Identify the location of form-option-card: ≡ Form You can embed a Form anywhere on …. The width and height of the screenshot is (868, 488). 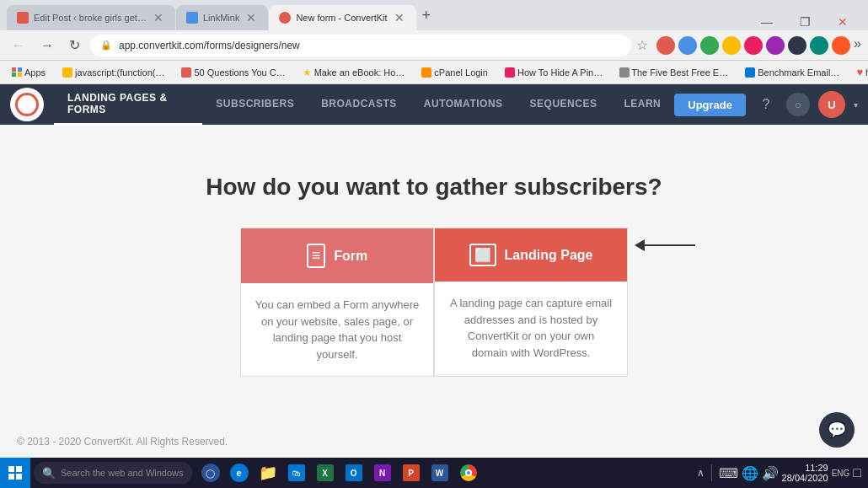
(337, 302).